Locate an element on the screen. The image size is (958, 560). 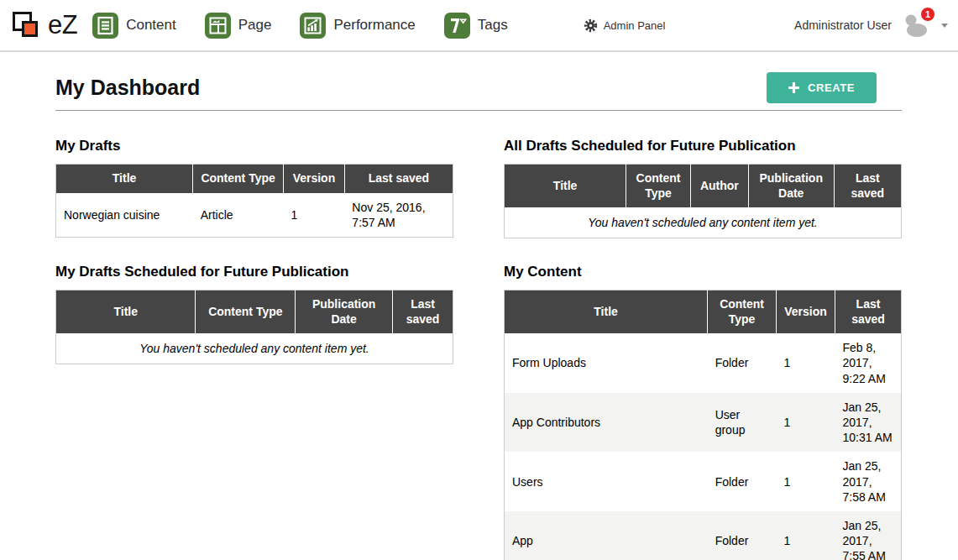
plus-icon is located at coordinates (794, 87).